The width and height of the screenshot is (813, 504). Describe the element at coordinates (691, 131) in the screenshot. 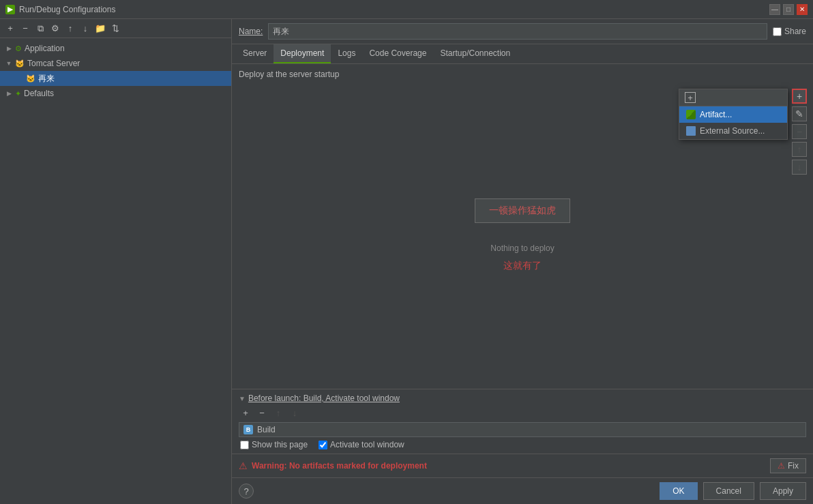

I see `external-source-icon` at that location.